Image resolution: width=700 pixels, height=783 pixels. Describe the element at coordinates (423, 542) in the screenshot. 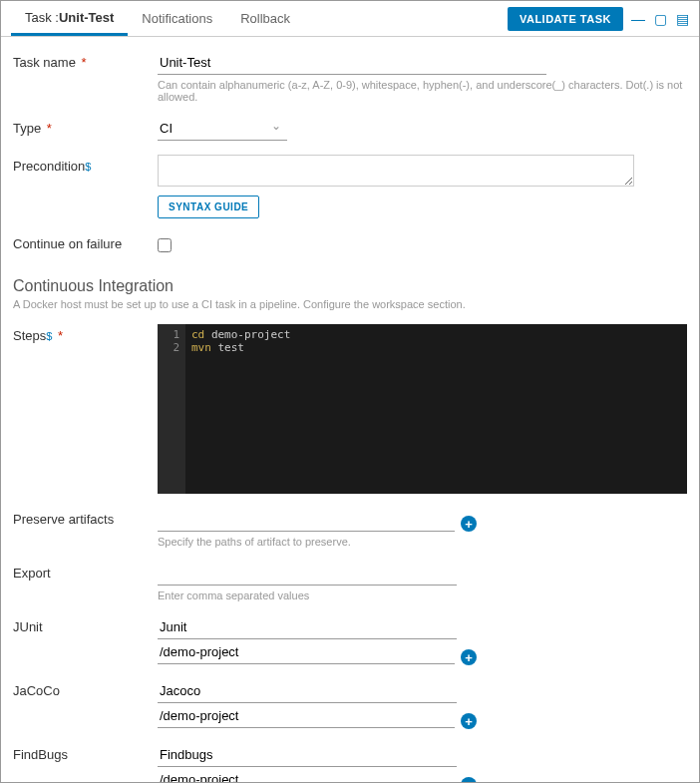

I see `preserve-help: Specify the paths of artifact to preserv…` at that location.